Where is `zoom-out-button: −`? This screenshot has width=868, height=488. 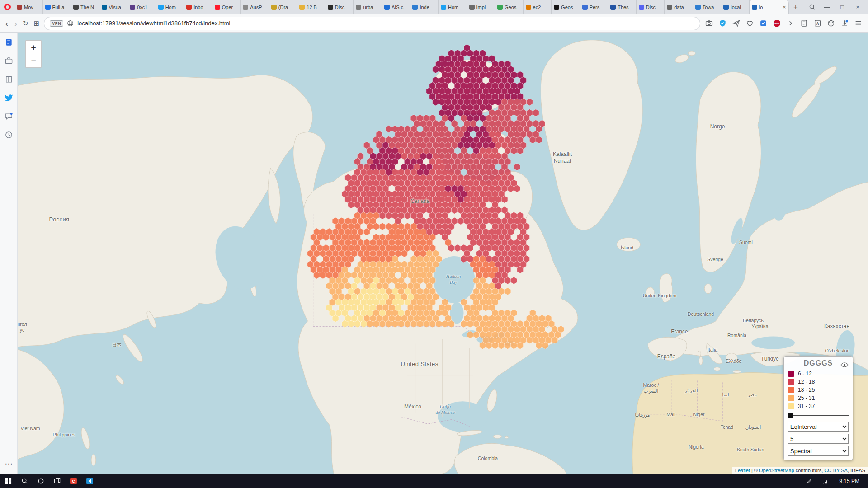
zoom-out-button: − is located at coordinates (33, 61).